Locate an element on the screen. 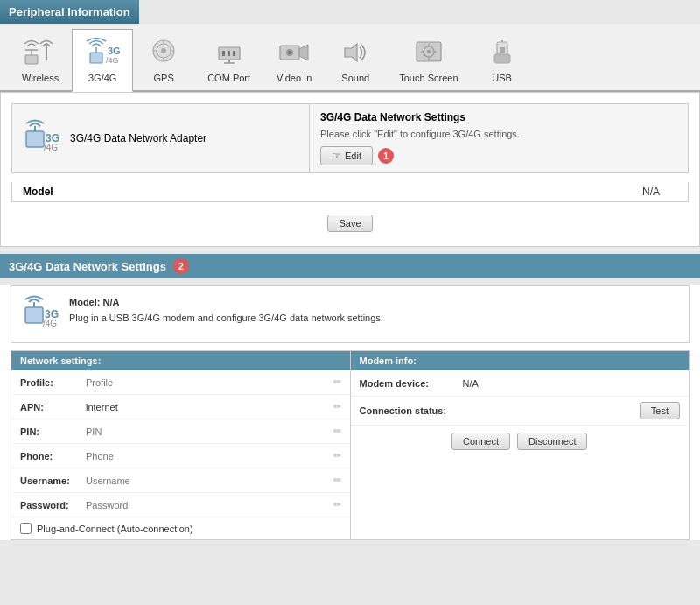 This screenshot has height=605, width=700. tab-comport-label: COM Port is located at coordinates (229, 78).